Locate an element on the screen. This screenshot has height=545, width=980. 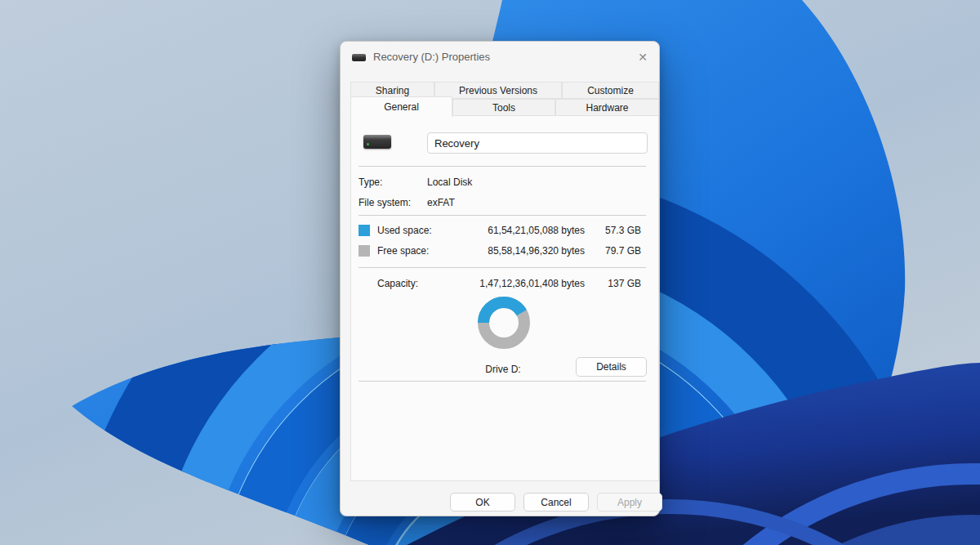
tab-label: Previous Versions is located at coordinates (498, 91).